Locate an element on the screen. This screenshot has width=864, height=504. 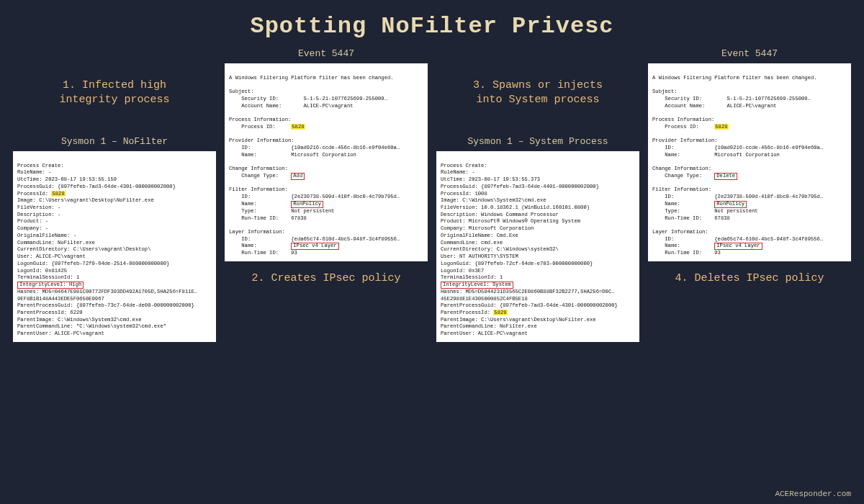
event5447-add-title: Event 5447 is located at coordinates (326, 53).